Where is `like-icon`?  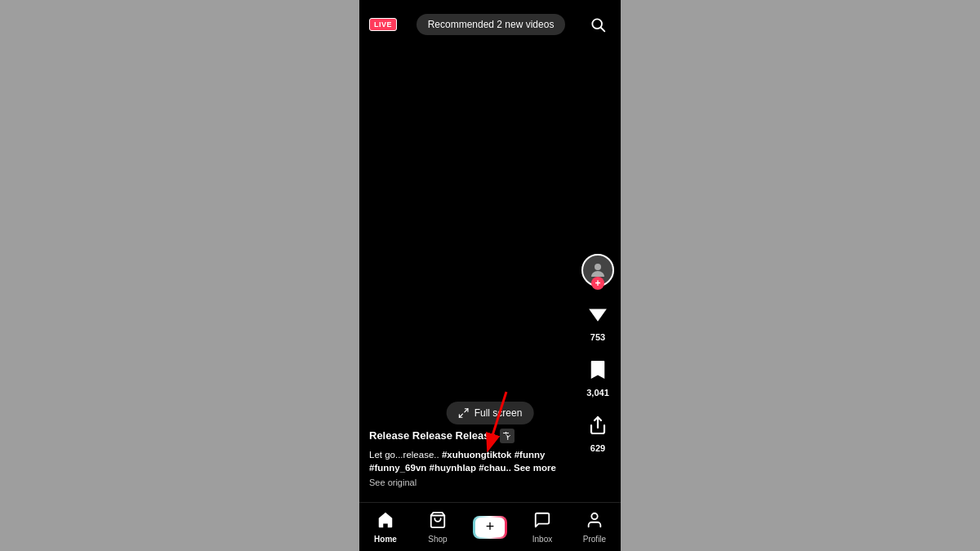
like-icon is located at coordinates (598, 314).